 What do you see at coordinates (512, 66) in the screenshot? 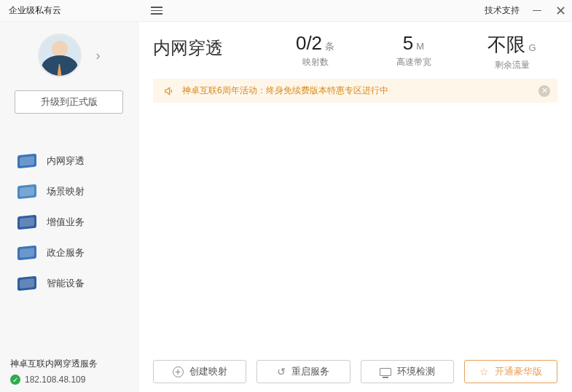
I see `stat-label: 剩余流量` at bounding box center [512, 66].